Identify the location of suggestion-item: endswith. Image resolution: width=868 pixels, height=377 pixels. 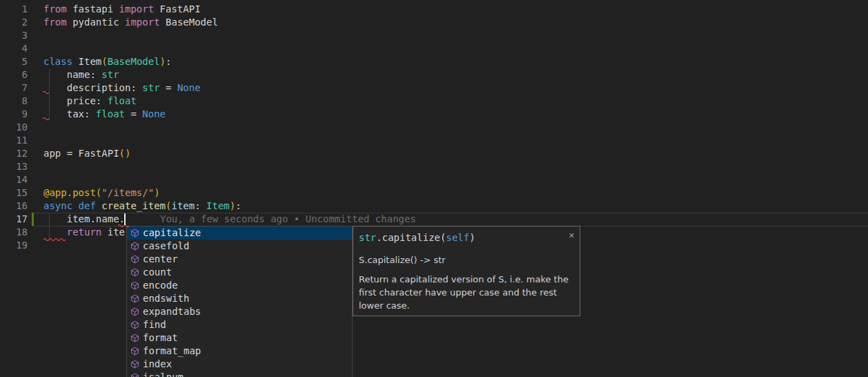
(239, 298).